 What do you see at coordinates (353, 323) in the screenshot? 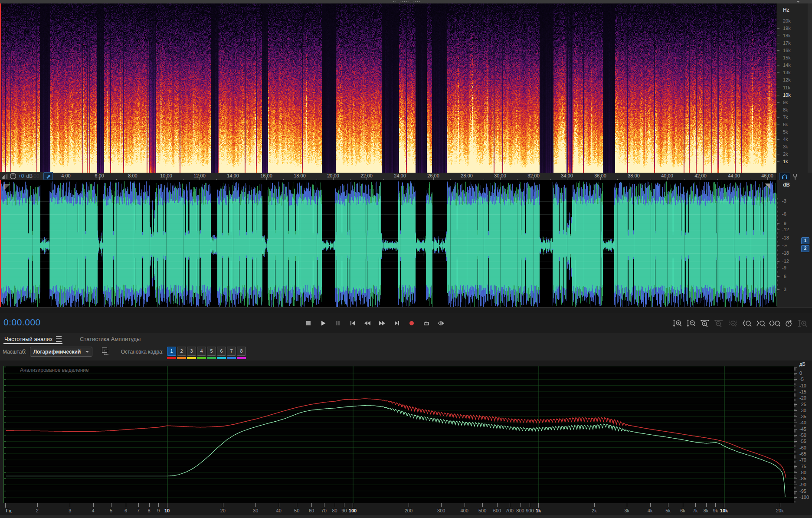
I see `skip-to-start-button` at bounding box center [353, 323].